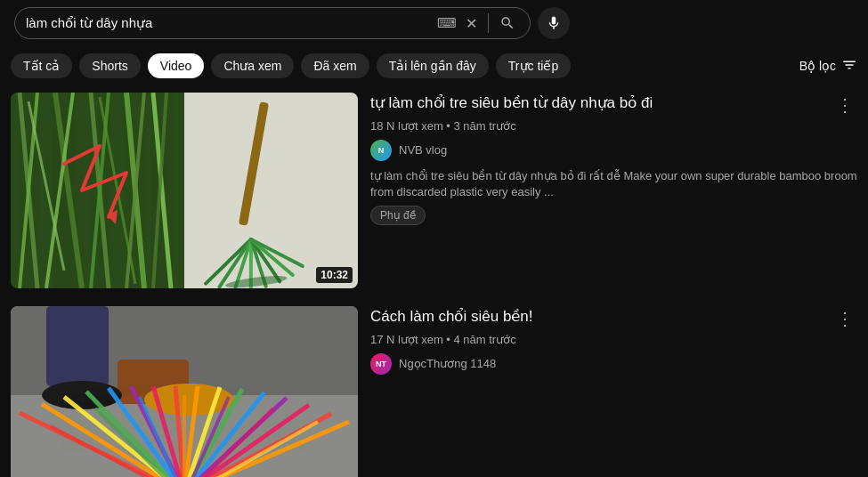  I want to click on tab-all: Tất cả, so click(41, 66).